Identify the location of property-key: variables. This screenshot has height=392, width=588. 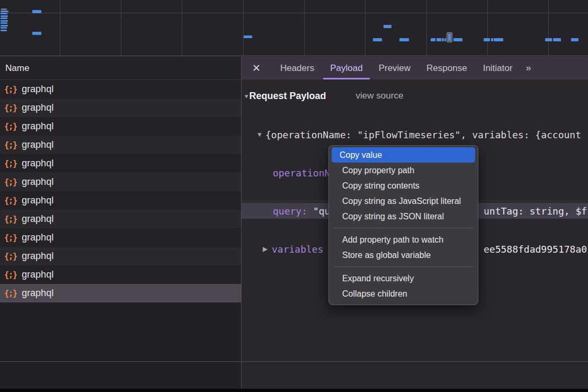
(298, 249).